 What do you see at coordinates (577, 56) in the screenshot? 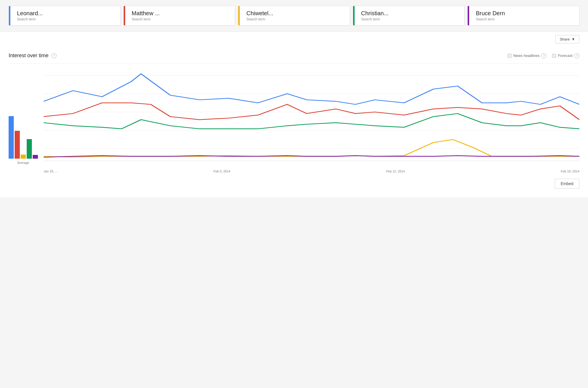
I see `forecast-help-icon: ?` at bounding box center [577, 56].